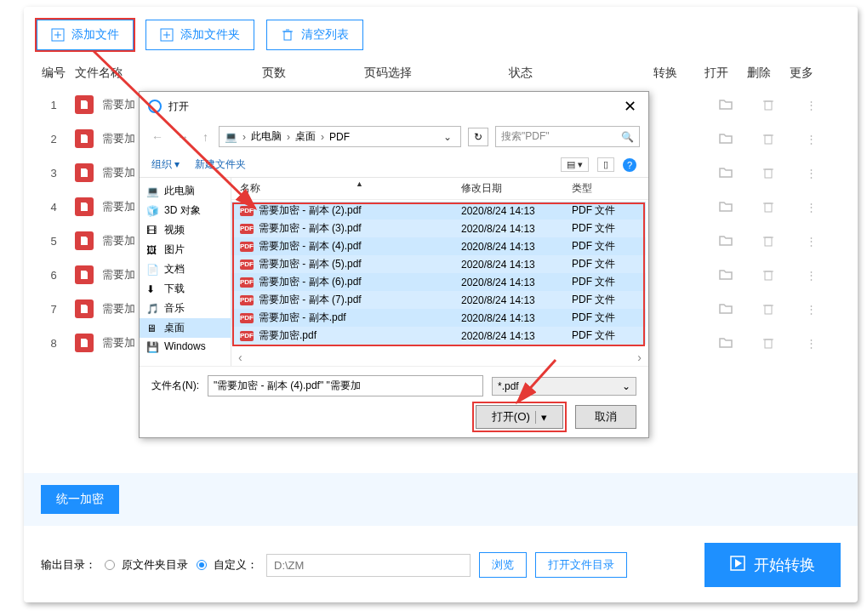 This screenshot has width=867, height=616. I want to click on clear-list-label: 清空列表, so click(325, 35).